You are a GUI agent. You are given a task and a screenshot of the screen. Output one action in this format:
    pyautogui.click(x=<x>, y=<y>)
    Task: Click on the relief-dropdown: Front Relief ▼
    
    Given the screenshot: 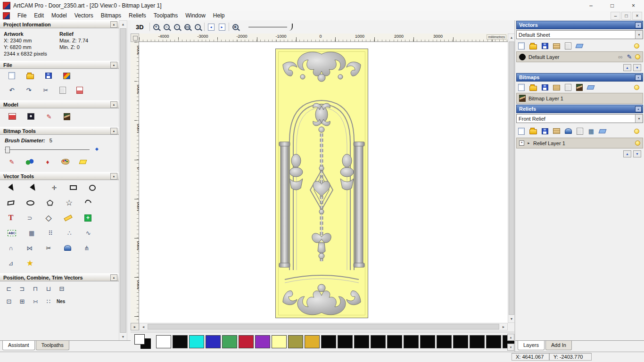 What is the action you would take?
    pyautogui.click(x=580, y=119)
    